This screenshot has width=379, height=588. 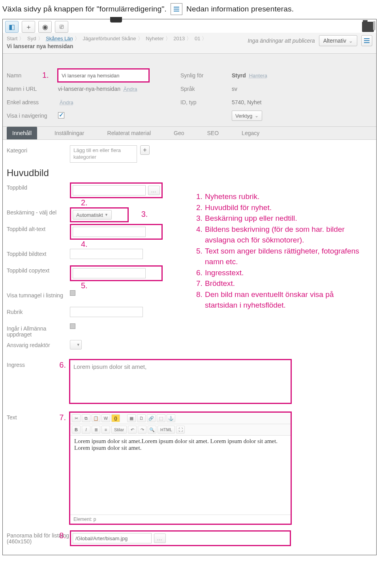 What do you see at coordinates (171, 418) in the screenshot?
I see `rte-anchor-icon: ⚓` at bounding box center [171, 418].